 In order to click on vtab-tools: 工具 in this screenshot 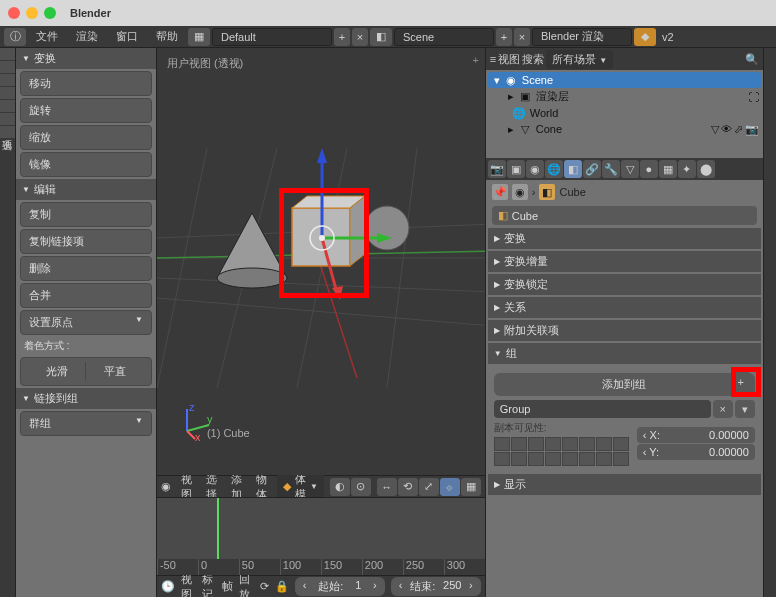, I will do `click(8, 54)`.